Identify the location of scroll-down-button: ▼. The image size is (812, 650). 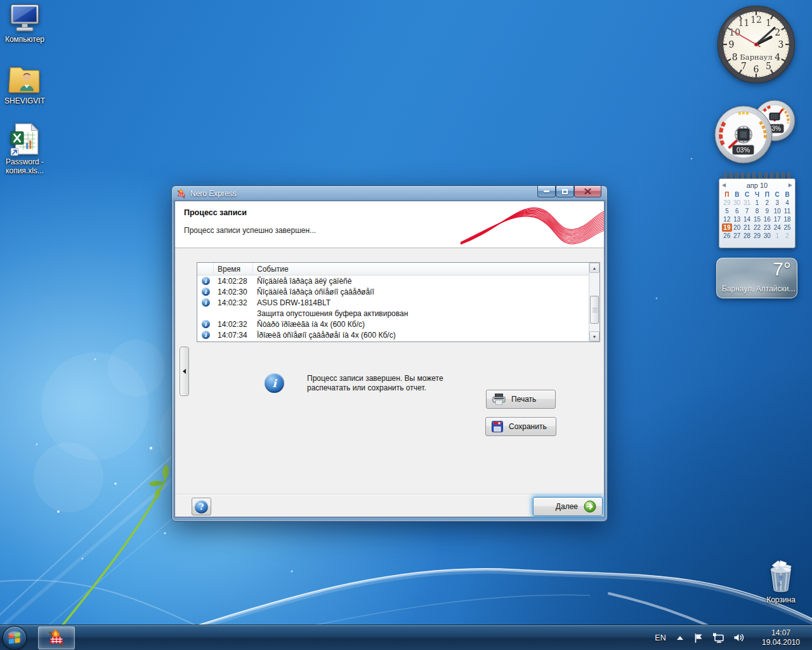
(594, 336).